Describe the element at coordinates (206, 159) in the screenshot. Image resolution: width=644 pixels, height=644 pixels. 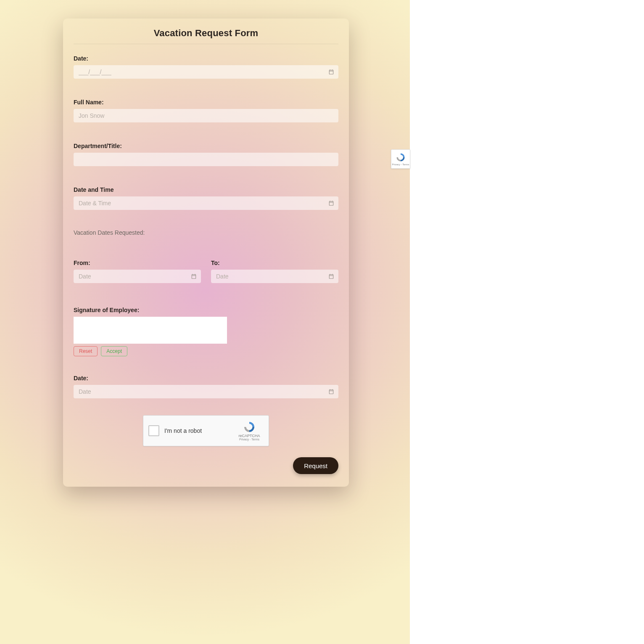
I see `input-wrap-department` at that location.